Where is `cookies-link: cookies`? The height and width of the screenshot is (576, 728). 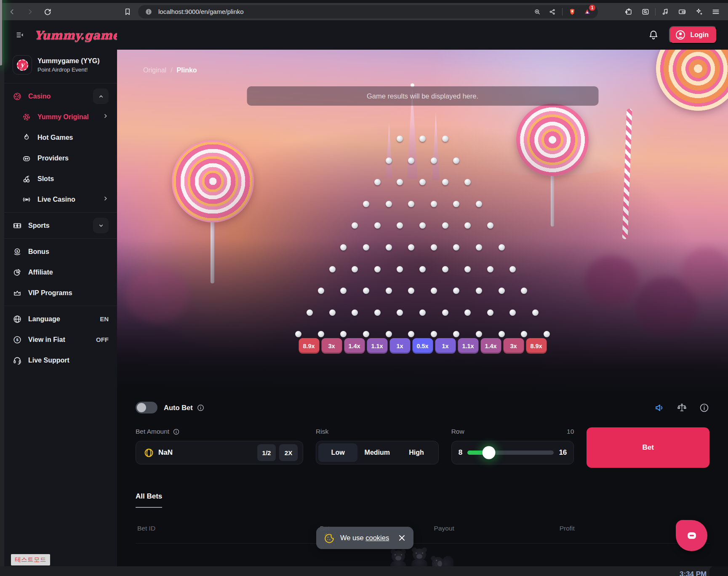 cookies-link: cookies is located at coordinates (377, 538).